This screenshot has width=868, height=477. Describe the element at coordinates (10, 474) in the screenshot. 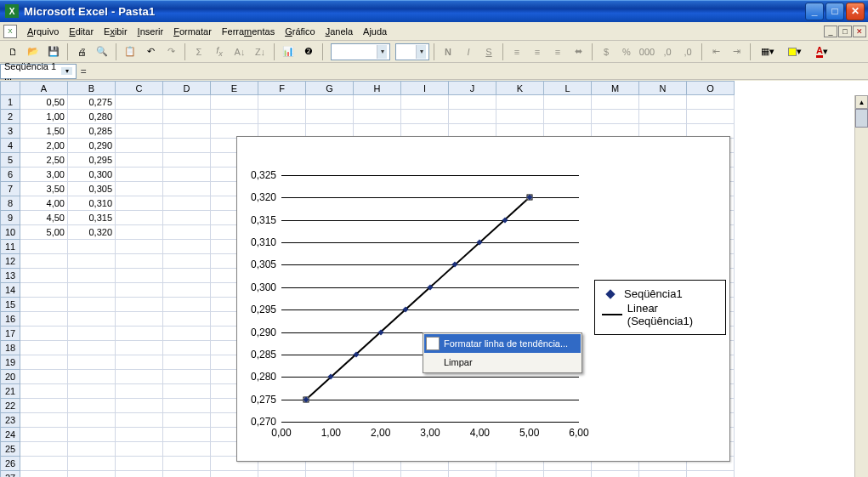

I see `row-header-27: 27` at that location.